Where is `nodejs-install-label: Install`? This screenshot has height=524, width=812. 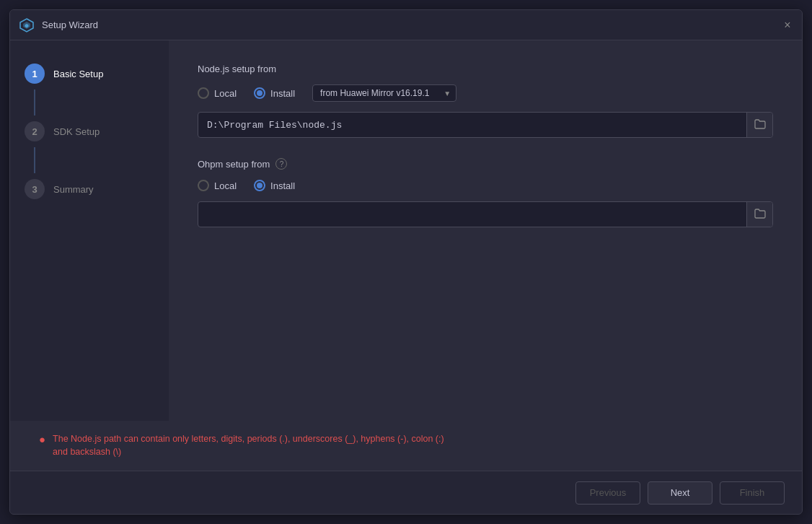 nodejs-install-label: Install is located at coordinates (283, 94).